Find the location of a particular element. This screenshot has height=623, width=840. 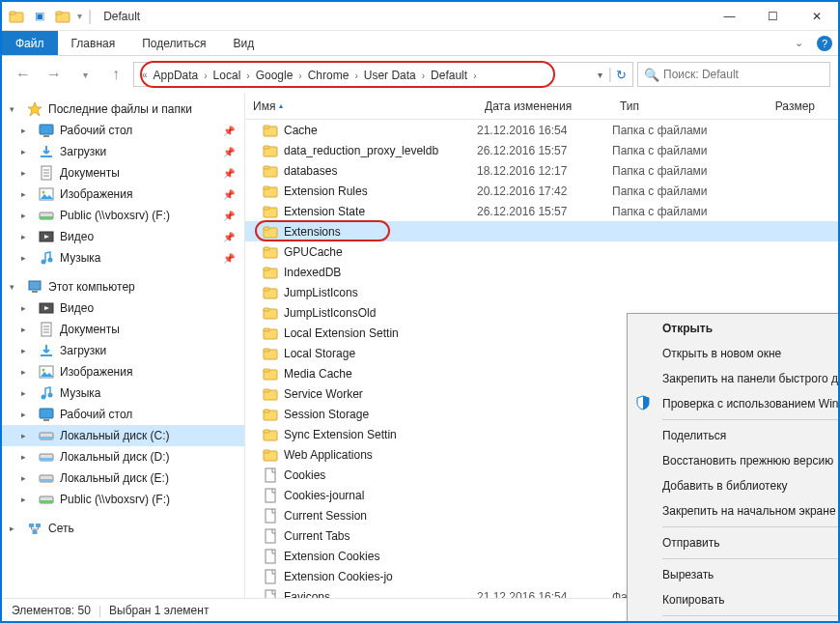

column-type: Тип is located at coordinates (680, 106).